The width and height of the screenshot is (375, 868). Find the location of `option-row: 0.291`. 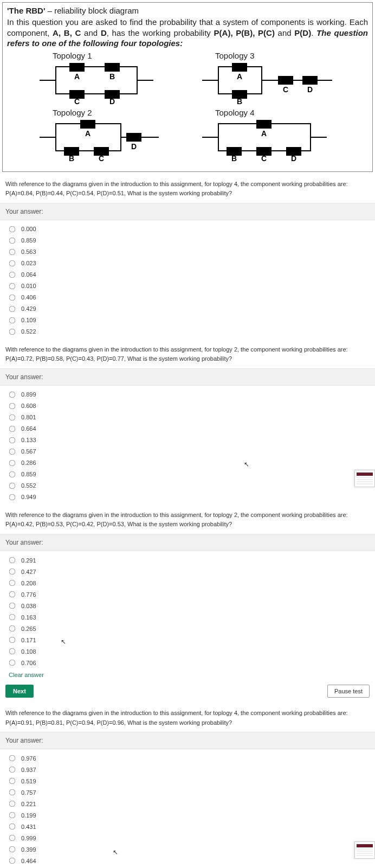

option-row: 0.291 is located at coordinates (189, 560).